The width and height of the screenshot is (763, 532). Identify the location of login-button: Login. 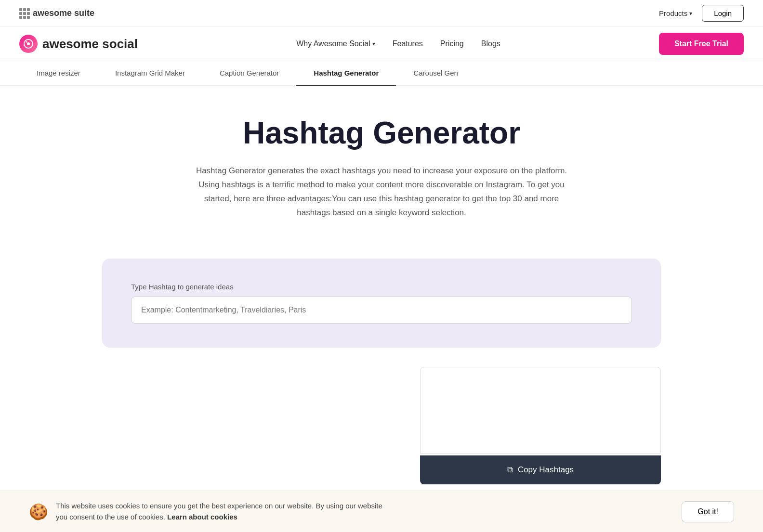
(723, 13).